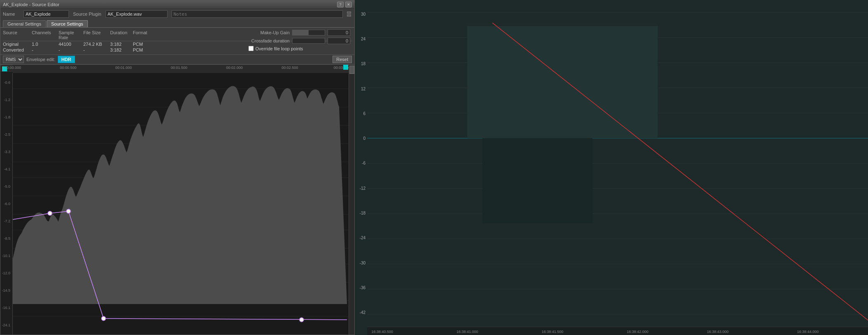  Describe the element at coordinates (342, 59) in the screenshot. I see `reset-button: Reset` at that location.